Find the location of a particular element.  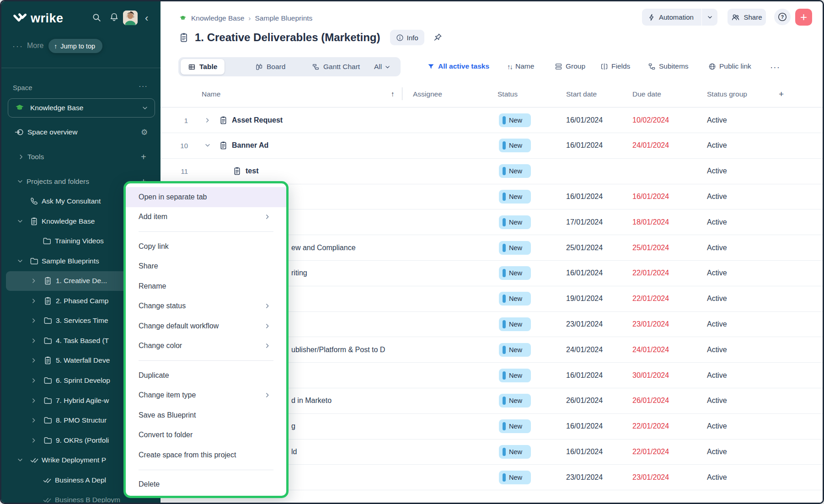

start-date: 25/01/2024 is located at coordinates (584, 248).